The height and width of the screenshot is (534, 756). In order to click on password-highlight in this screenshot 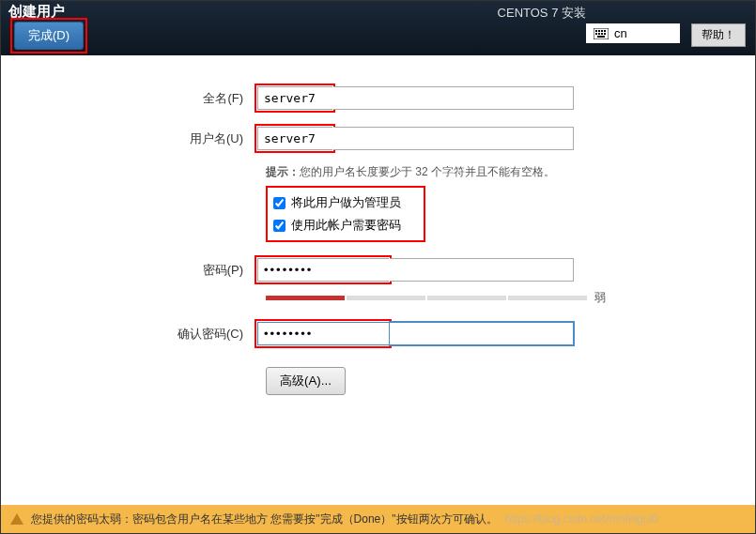, I will do `click(323, 270)`.